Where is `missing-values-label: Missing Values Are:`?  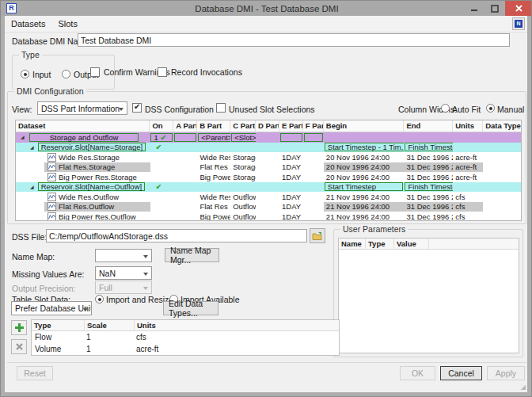 missing-values-label: Missing Values Are: is located at coordinates (48, 274).